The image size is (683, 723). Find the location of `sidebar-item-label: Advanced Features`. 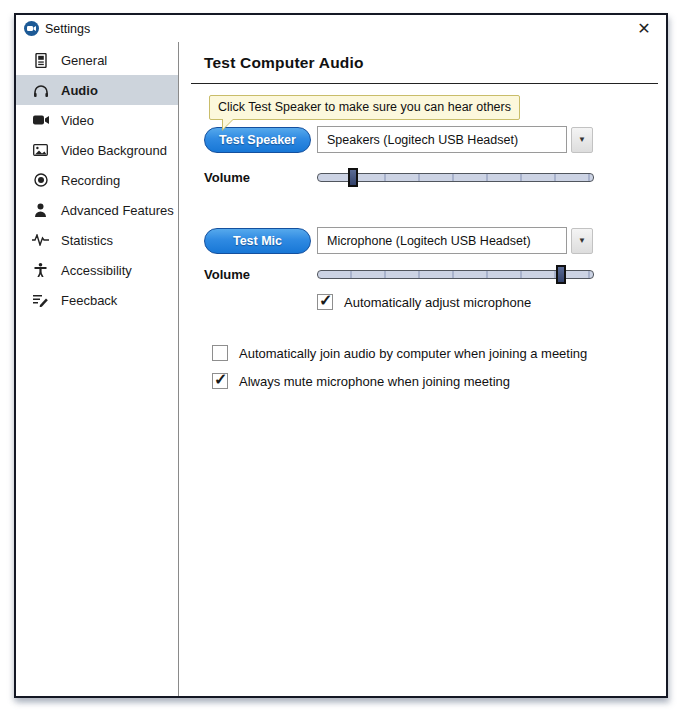

sidebar-item-label: Advanced Features is located at coordinates (118, 210).